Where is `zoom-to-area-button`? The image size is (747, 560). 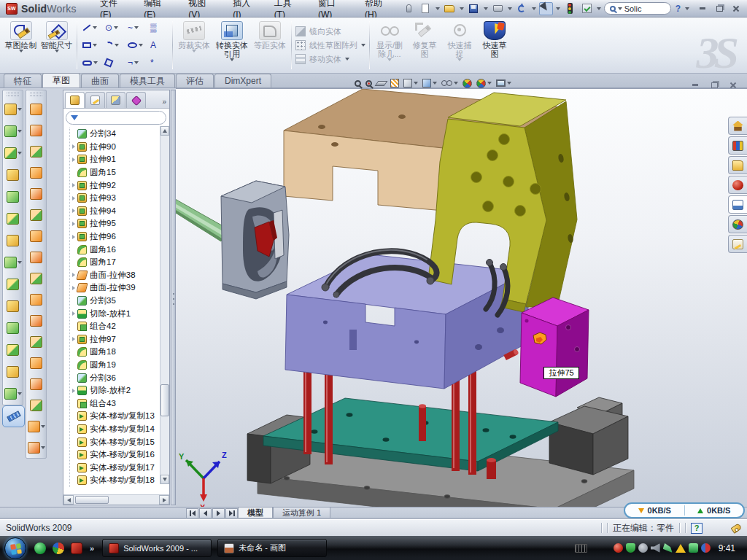 zoom-to-area-button is located at coordinates (369, 83).